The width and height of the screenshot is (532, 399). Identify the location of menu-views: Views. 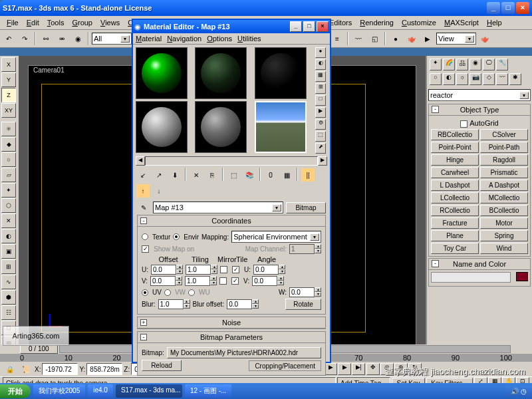
(110, 23).